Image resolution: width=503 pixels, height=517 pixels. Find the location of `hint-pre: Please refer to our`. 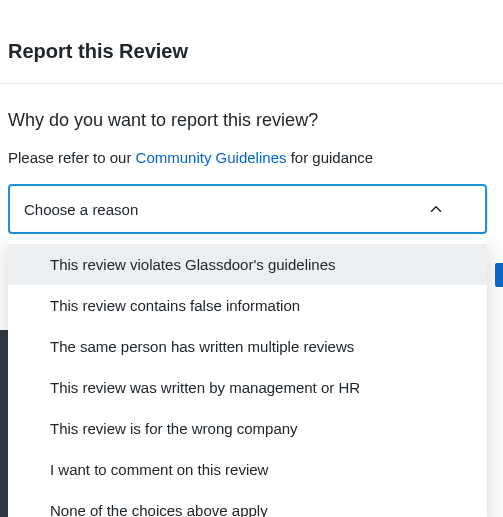

hint-pre: Please refer to our is located at coordinates (72, 158).